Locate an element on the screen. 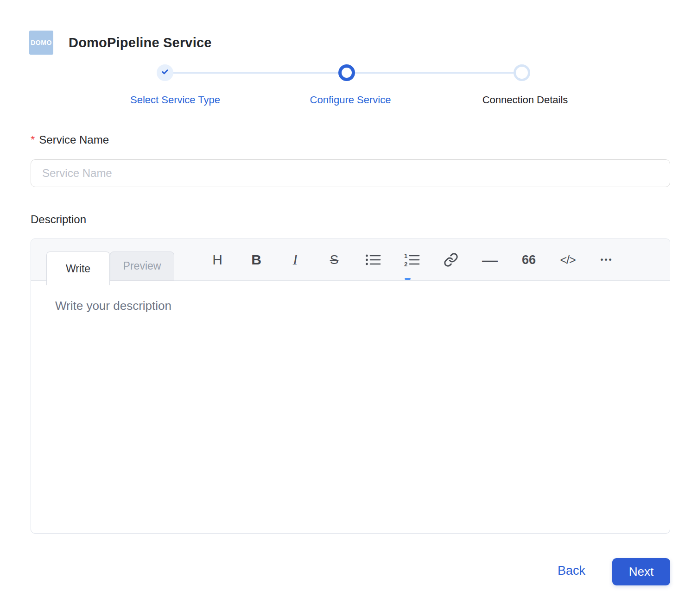 Image resolution: width=698 pixels, height=616 pixels. step-1-label: Select Service Type is located at coordinates (175, 100).